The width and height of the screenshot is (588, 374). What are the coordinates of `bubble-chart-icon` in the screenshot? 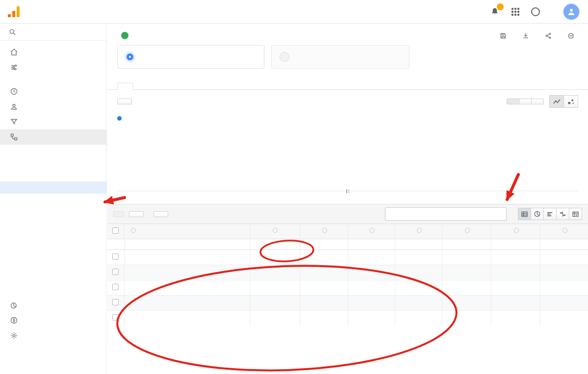 It's located at (571, 102).